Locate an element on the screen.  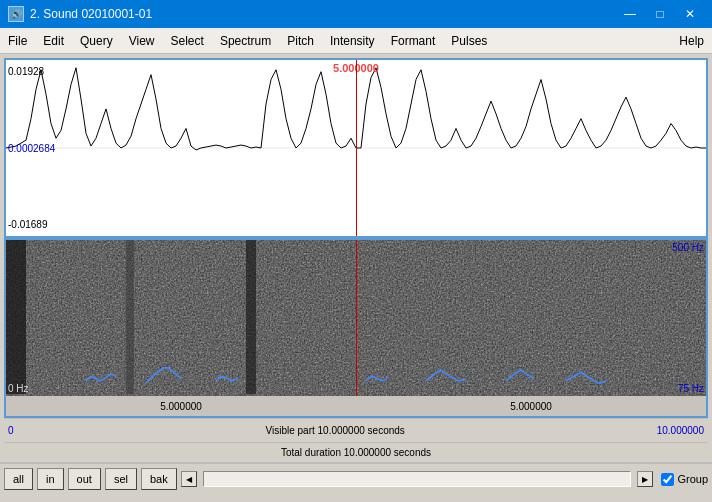
end-time: 10.000000 is located at coordinates (680, 430).